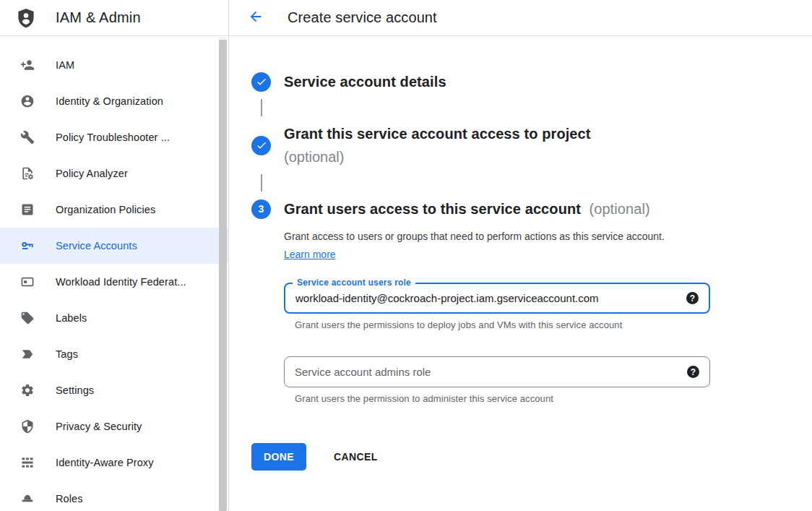 The image size is (812, 511). What do you see at coordinates (114, 137) in the screenshot?
I see `sidebar-item-policy-troubleshooter: Policy Troubleshooter ...` at bounding box center [114, 137].